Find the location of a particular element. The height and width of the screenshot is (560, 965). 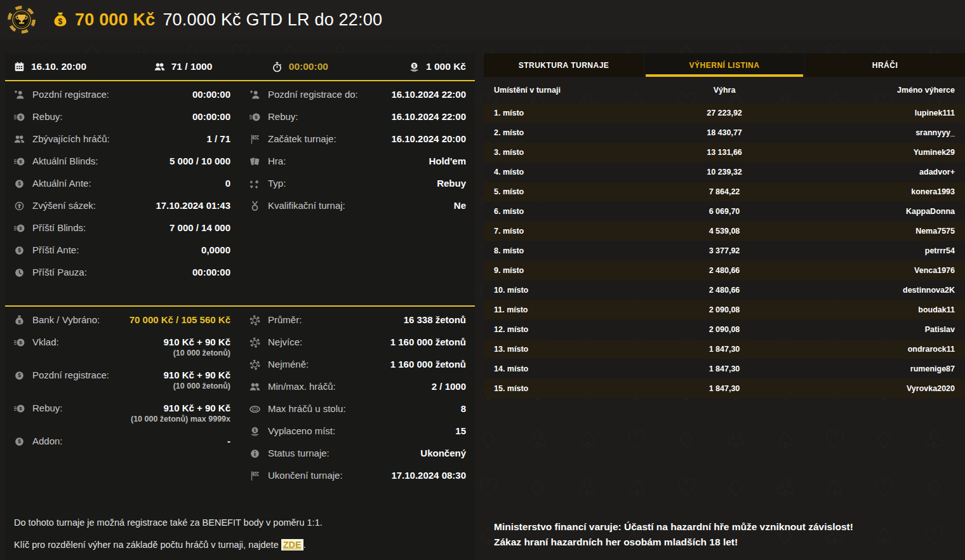

cell-winner: Yuminek29 is located at coordinates (878, 152).